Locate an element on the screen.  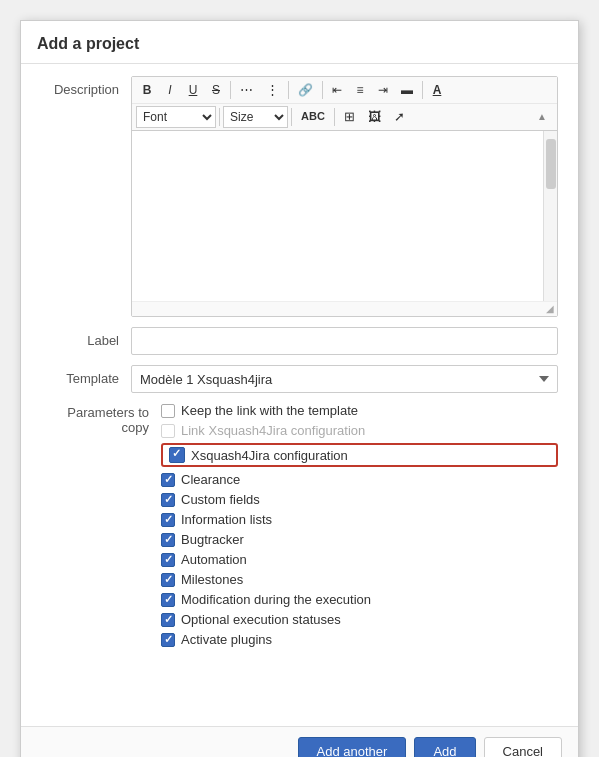
editor-resize-handle: ◢ is located at coordinates (344, 308).